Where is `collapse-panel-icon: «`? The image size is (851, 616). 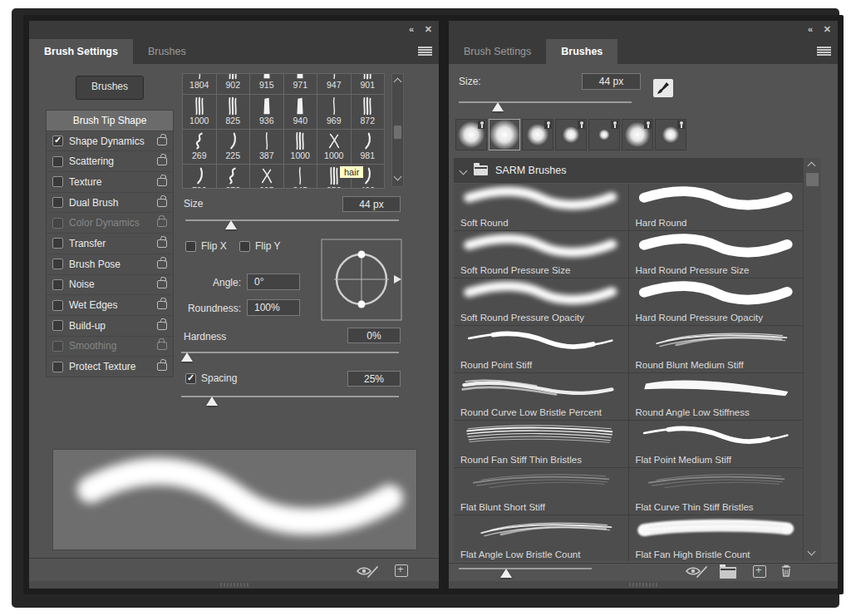 collapse-panel-icon: « is located at coordinates (810, 29).